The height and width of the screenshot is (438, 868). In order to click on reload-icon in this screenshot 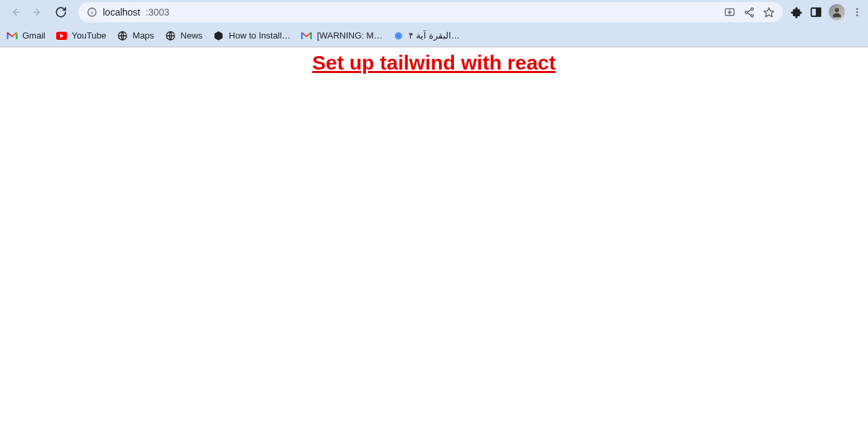, I will do `click(61, 12)`.